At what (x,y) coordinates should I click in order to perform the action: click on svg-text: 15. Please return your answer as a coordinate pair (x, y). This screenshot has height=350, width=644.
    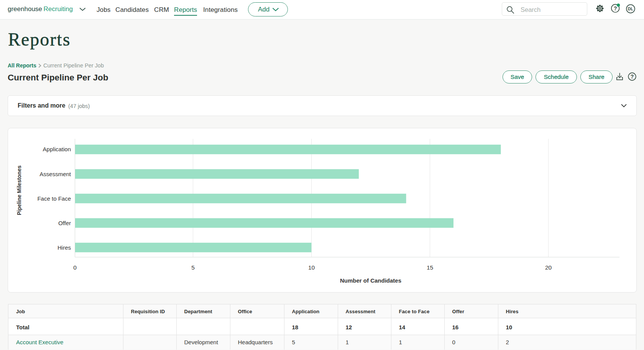
    Looking at the image, I should click on (430, 267).